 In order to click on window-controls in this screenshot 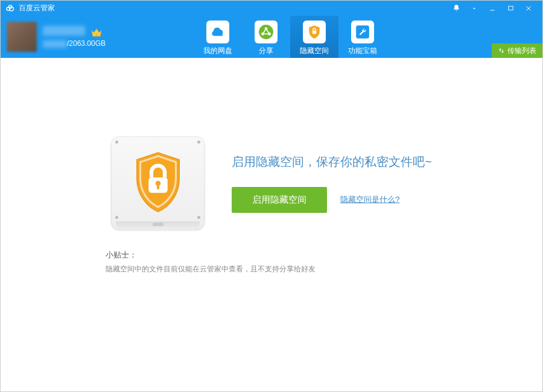, I will do `click(492, 8)`.